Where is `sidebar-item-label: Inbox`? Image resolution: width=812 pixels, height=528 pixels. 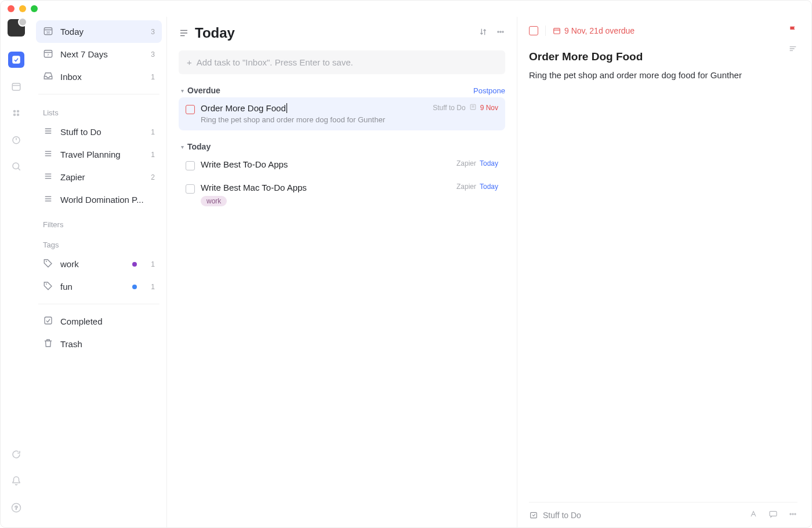
sidebar-item-label: Inbox is located at coordinates (71, 77).